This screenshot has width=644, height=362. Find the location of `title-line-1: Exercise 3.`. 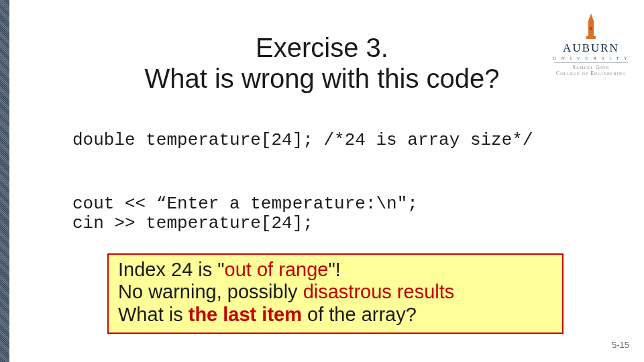

title-line-1: Exercise 3. is located at coordinates (322, 48).